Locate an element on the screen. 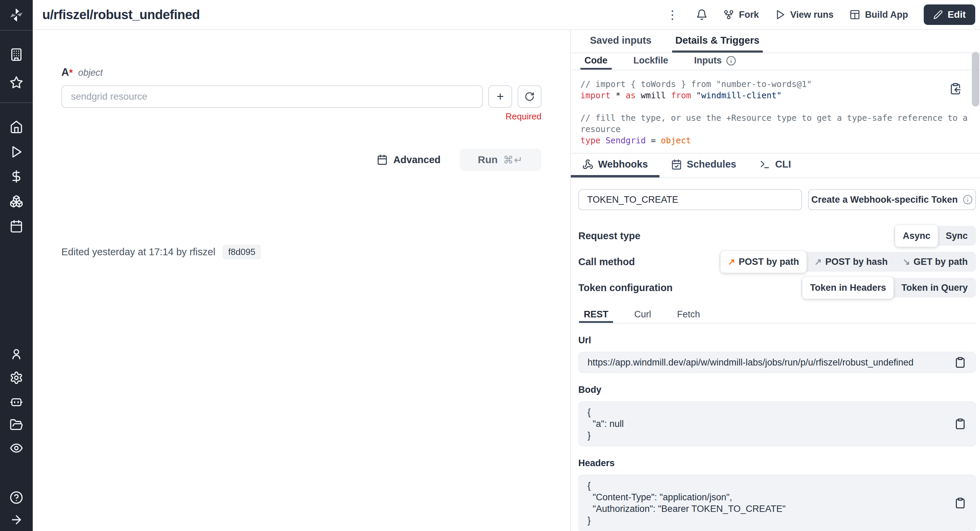  headers-box: { "Content-Type": "application/json", "A… is located at coordinates (777, 503).